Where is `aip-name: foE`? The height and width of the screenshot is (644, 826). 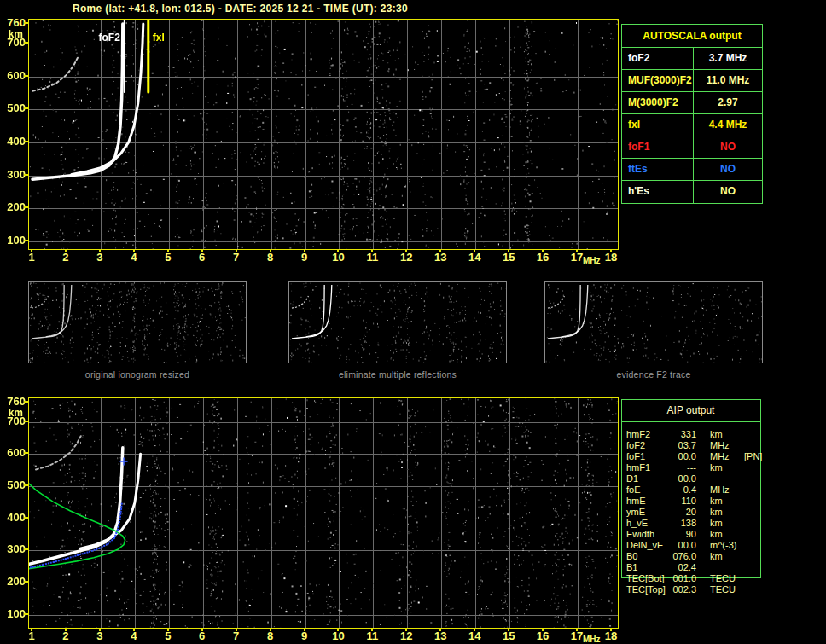 aip-name: foE is located at coordinates (647, 490).